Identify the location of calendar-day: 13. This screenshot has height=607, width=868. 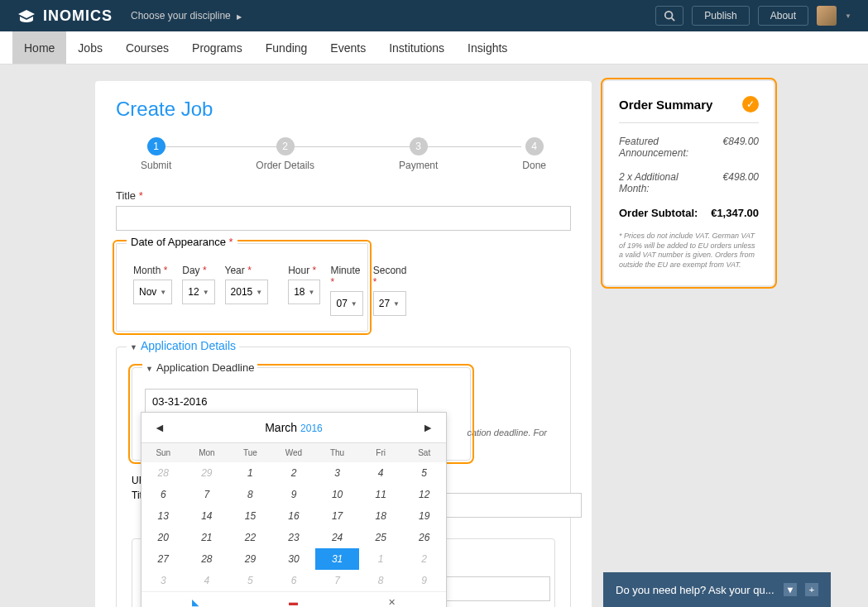
(164, 516).